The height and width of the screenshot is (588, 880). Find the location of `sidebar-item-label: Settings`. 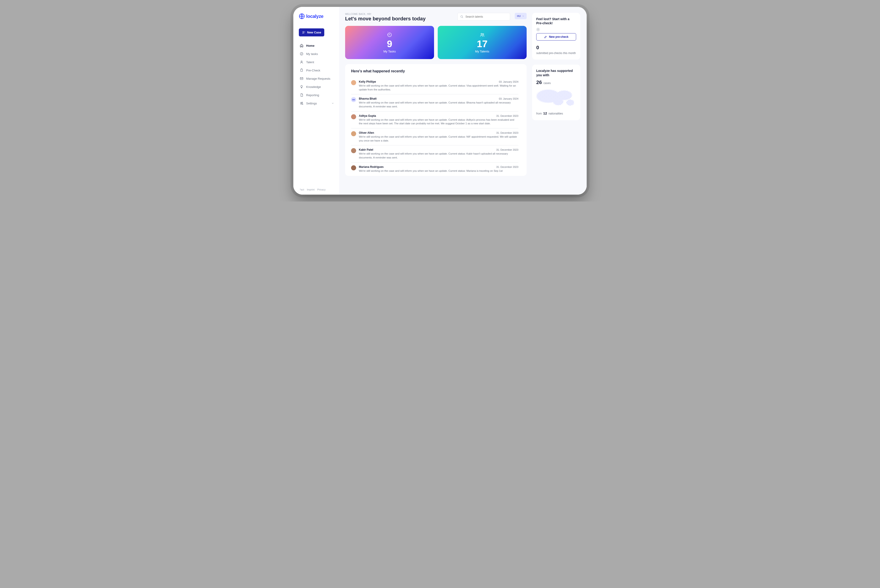

sidebar-item-label: Settings is located at coordinates (311, 104).